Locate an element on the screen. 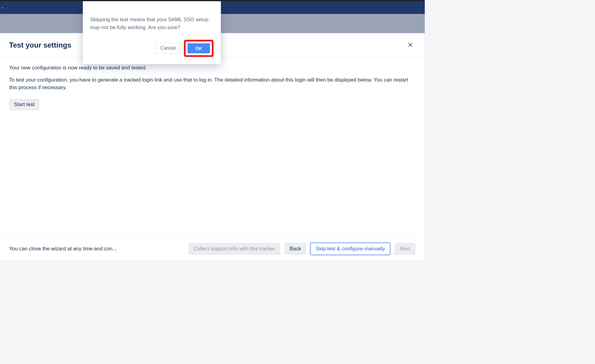  intro-text-1: Your new configuration is now ready to b… is located at coordinates (209, 68).